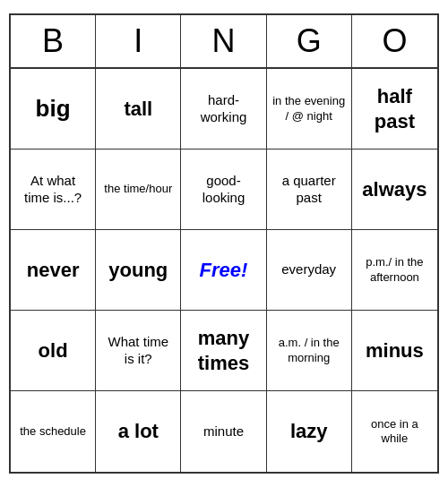 This screenshot has height=487, width=448. What do you see at coordinates (394, 109) in the screenshot?
I see `bingo-cell: half past` at bounding box center [394, 109].